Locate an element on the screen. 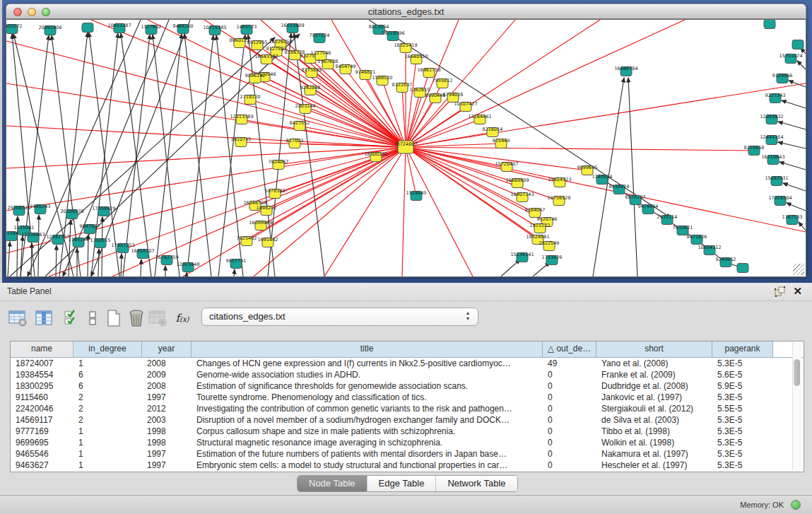 Image resolution: width=812 pixels, height=514 pixels. graph-node-label: 1527602 is located at coordinates (151, 27).